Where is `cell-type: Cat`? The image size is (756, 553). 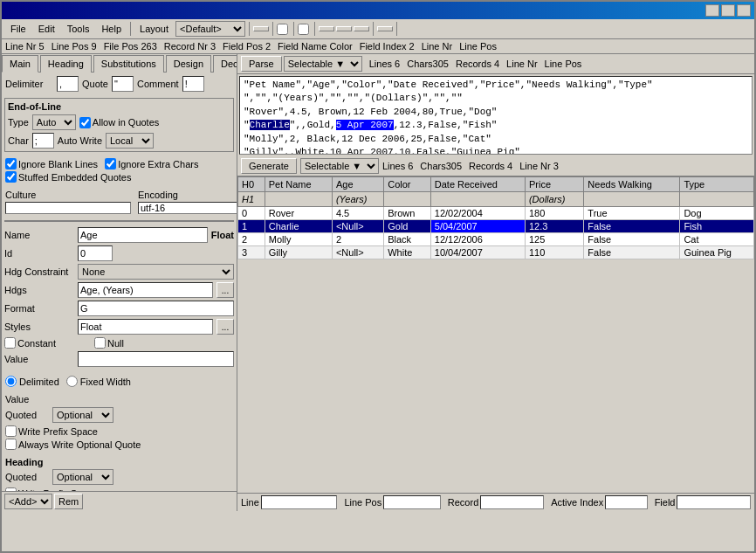 cell-type: Cat is located at coordinates (718, 239).